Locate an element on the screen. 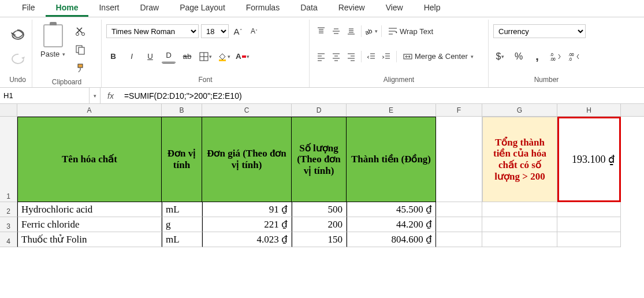 The height and width of the screenshot is (298, 644). col-header-F: F is located at coordinates (459, 110).